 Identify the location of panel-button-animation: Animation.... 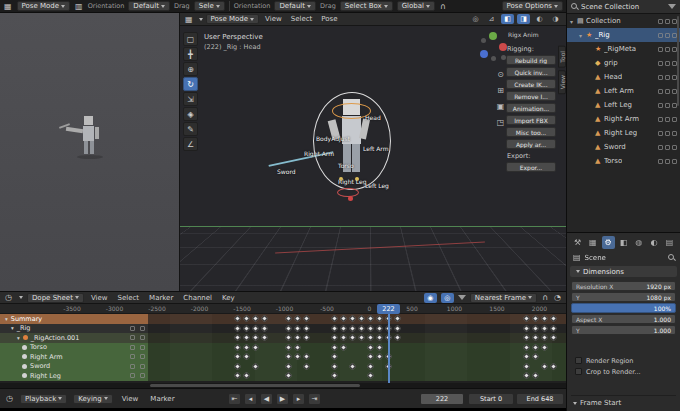
(531, 108).